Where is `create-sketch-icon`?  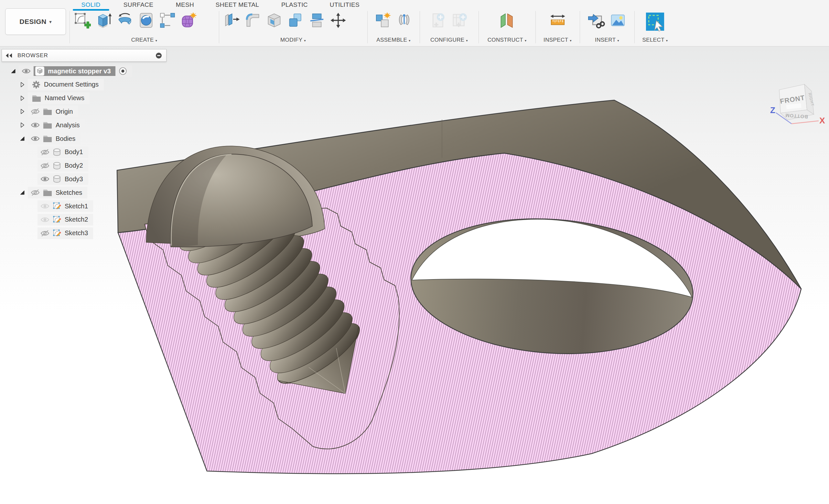 create-sketch-icon is located at coordinates (82, 20).